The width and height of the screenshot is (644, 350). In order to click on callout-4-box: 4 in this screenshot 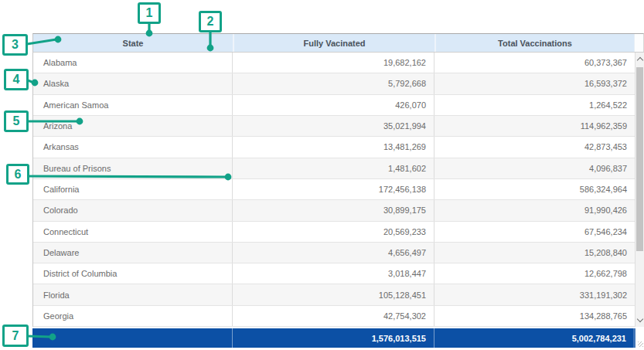, I will do `click(16, 80)`.